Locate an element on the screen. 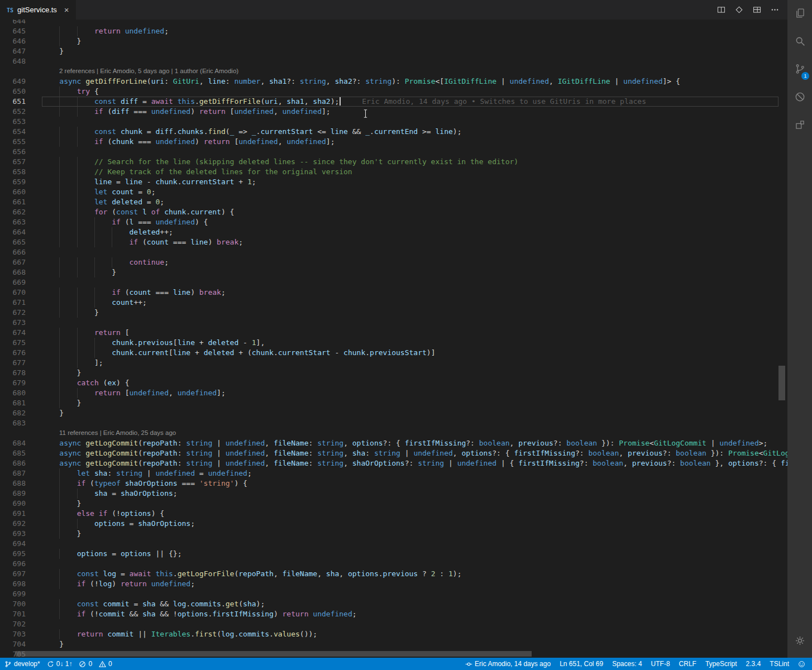  error-count: 0 is located at coordinates (85, 664).